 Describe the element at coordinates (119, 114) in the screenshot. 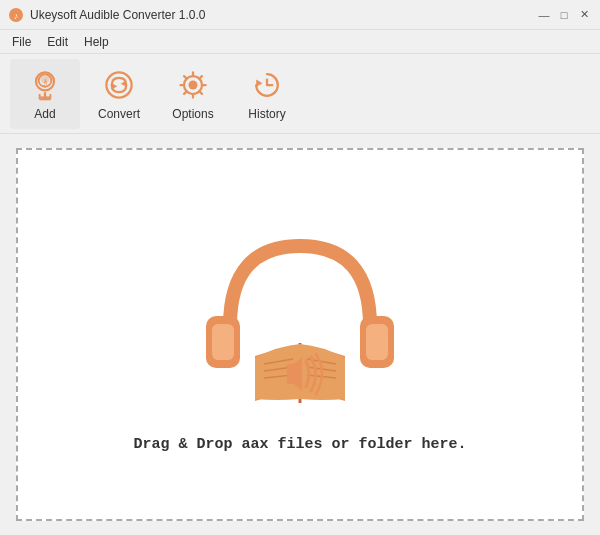

I see `convert-label: Convert` at that location.